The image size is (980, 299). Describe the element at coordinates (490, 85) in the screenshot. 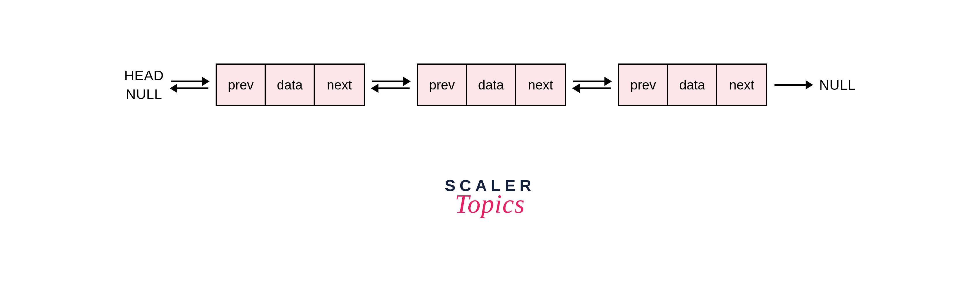

I see `doubly-linked-list-diagram: HEAD NULL prev data next prev data next …` at that location.